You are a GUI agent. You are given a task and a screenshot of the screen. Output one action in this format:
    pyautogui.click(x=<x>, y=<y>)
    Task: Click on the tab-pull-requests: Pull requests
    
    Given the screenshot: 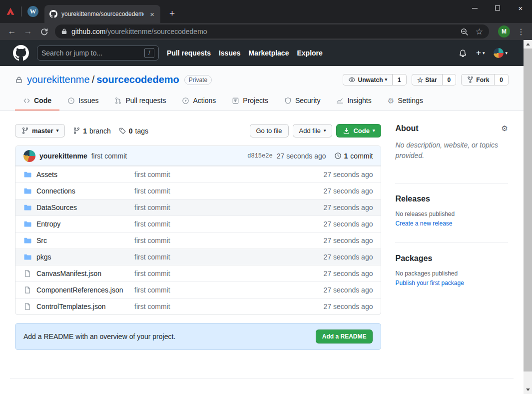 What is the action you would take?
    pyautogui.click(x=140, y=101)
    